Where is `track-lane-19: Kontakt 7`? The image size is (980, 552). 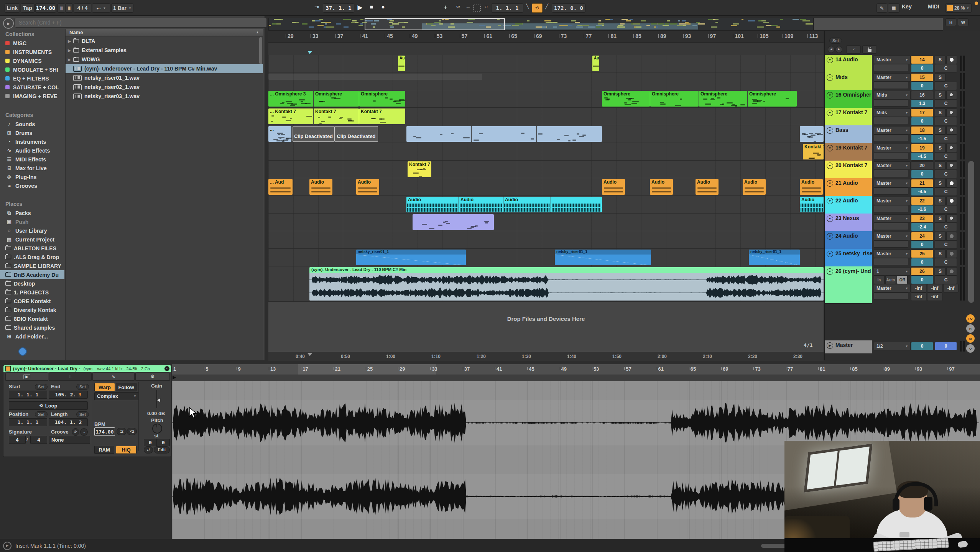
track-lane-19: Kontakt 7 is located at coordinates (546, 152).